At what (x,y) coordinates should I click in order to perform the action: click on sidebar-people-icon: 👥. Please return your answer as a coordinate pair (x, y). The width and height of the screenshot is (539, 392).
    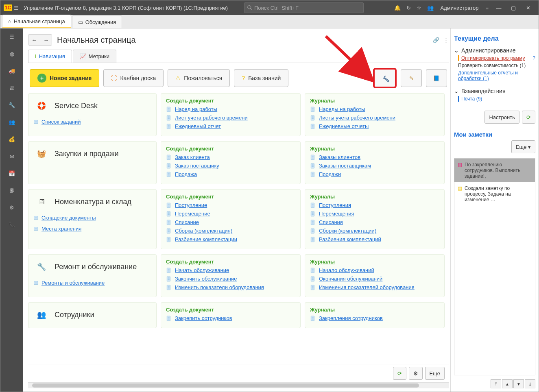
    Looking at the image, I should click on (12, 122).